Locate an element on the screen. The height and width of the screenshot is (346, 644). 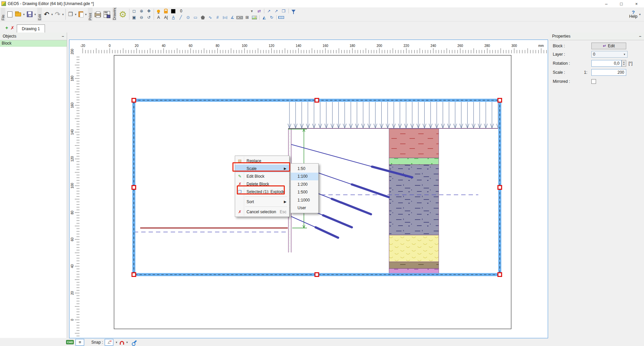
svg-text: 40 is located at coordinates (72, 266).